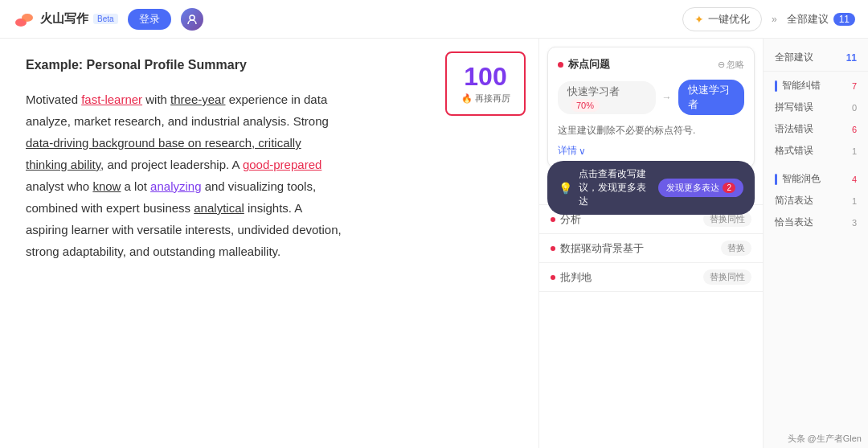 This screenshot has width=868, height=448. I want to click on content-alot: a lot, so click(135, 187).